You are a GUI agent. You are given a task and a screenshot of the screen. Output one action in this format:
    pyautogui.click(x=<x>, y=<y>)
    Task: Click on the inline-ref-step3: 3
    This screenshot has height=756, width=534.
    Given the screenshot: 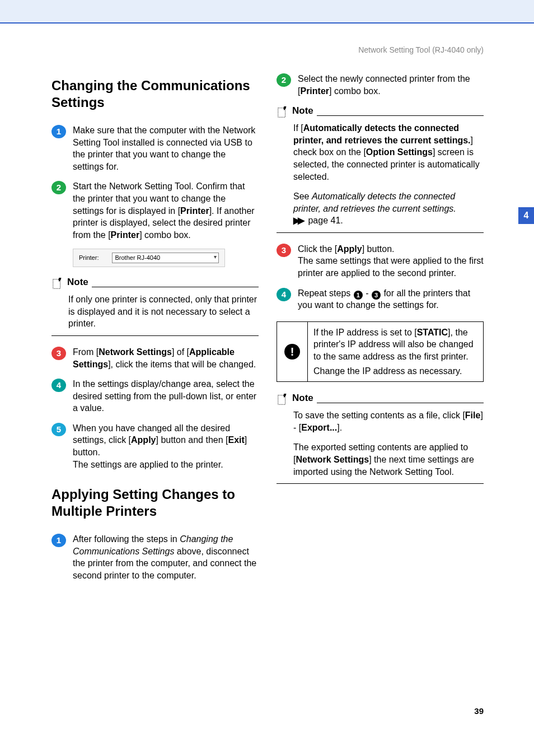 What is the action you would take?
    pyautogui.click(x=376, y=295)
    